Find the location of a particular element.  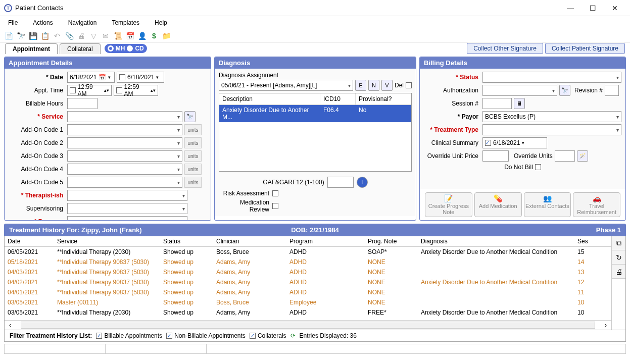

diag-col-icd10: ICD10 is located at coordinates (338, 99).